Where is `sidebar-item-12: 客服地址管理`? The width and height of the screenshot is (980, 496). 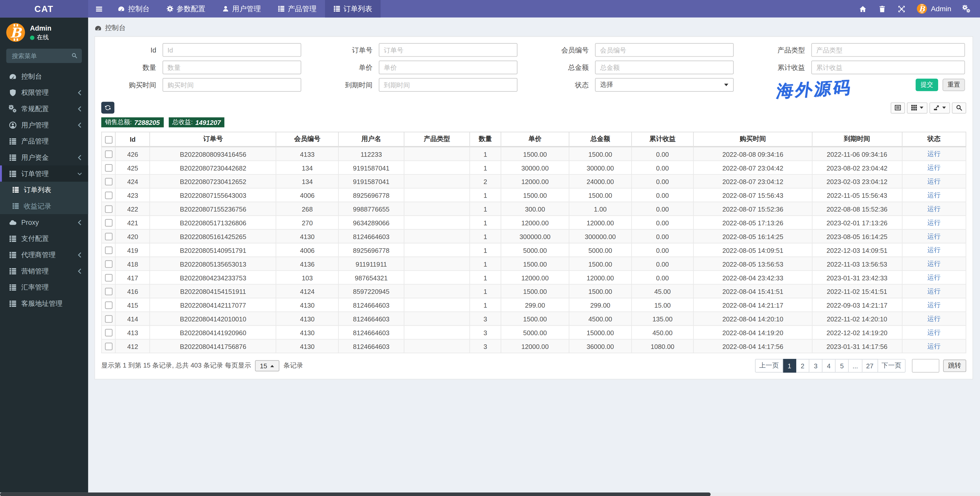 sidebar-item-12: 客服地址管理 is located at coordinates (44, 303).